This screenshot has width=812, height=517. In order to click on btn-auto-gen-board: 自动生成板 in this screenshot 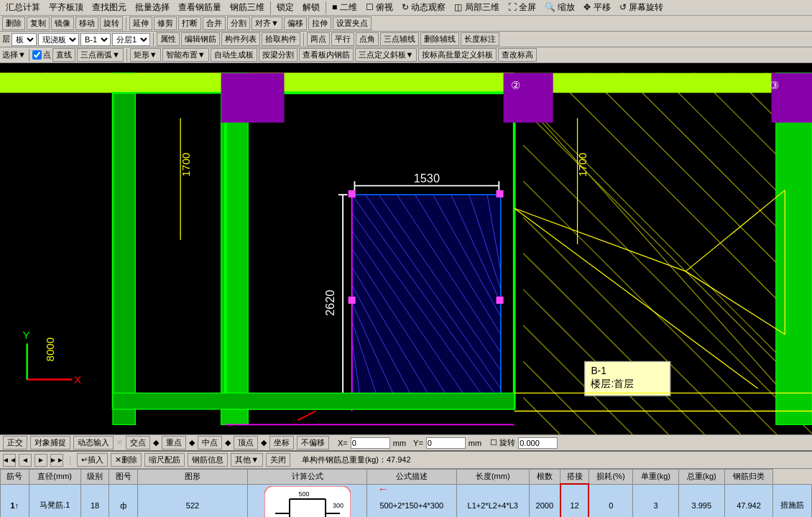, I will do `click(234, 55)`.